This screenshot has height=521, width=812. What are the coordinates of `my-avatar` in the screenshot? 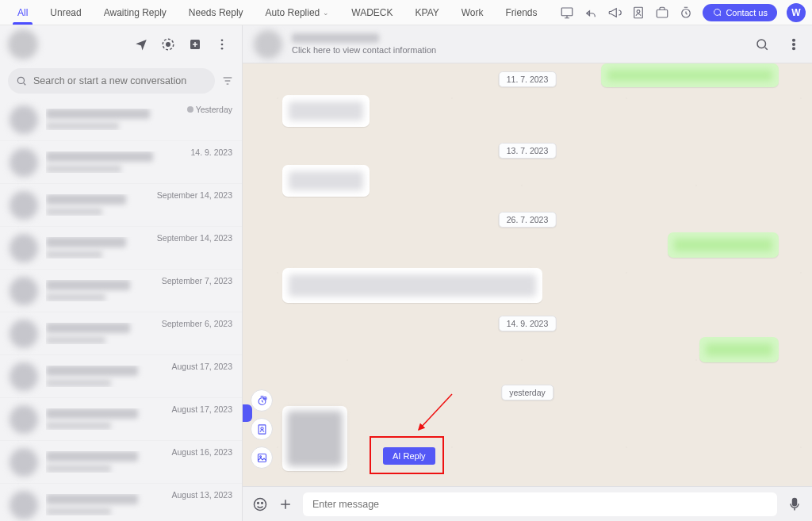 It's located at (23, 44).